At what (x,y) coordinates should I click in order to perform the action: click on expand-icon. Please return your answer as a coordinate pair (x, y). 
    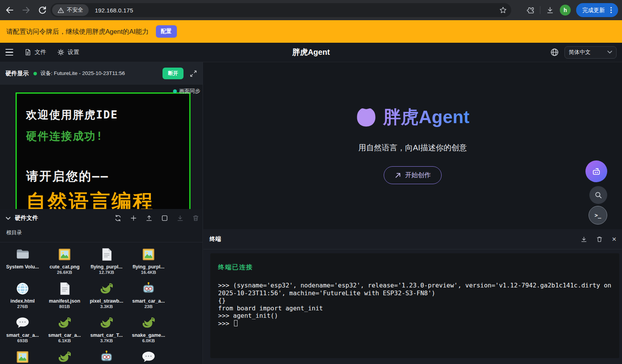
    Looking at the image, I should click on (194, 74).